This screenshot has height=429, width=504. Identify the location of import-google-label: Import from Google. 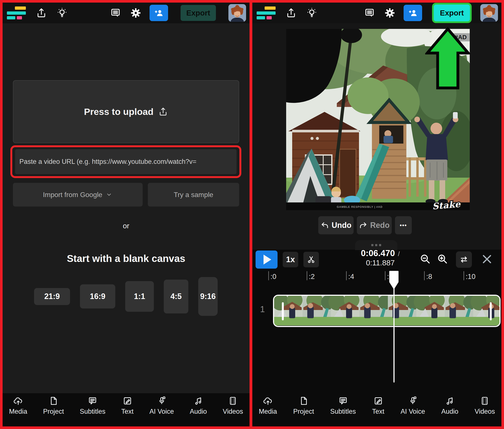
(72, 195).